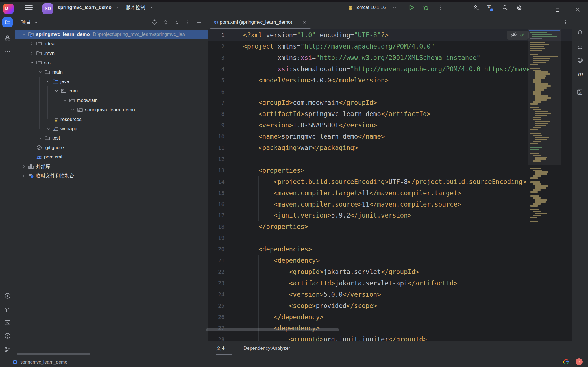  I want to click on tree-row-test: test, so click(112, 138).